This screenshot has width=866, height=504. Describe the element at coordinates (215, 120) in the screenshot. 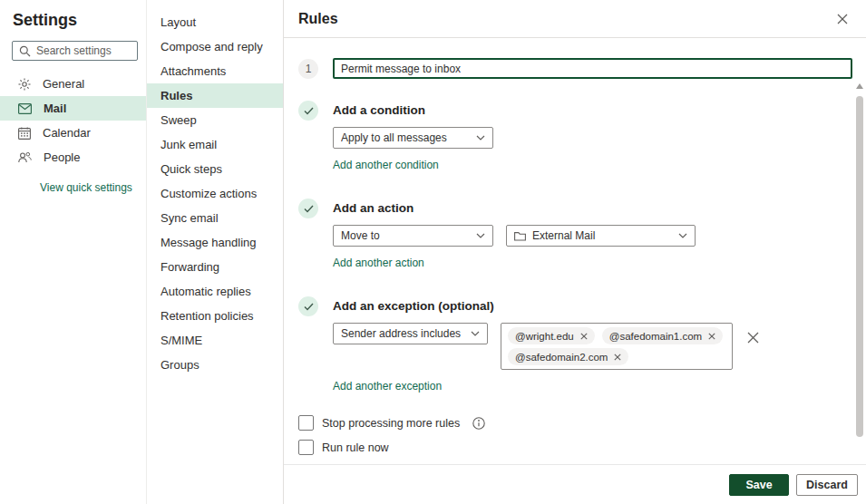

I see `nav-item-sweep: Sweep` at that location.